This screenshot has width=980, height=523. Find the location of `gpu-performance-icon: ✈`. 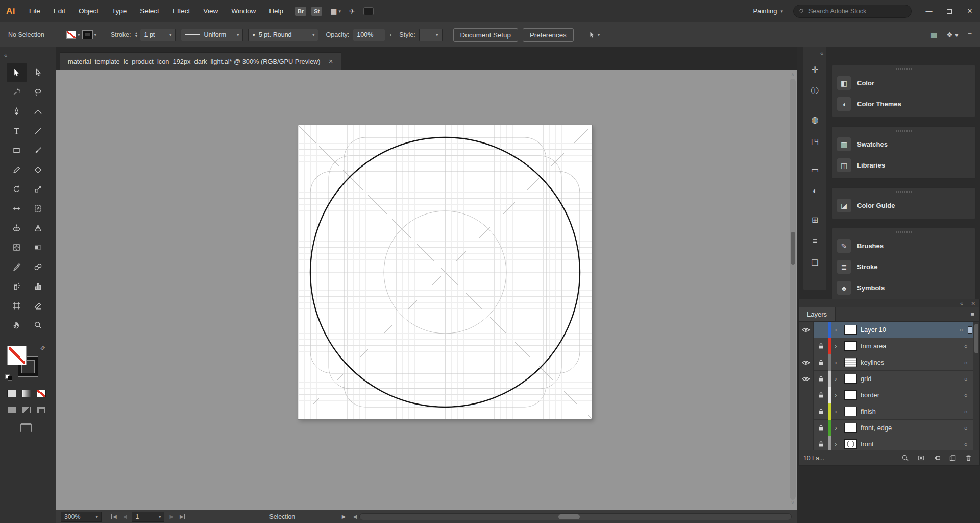

gpu-performance-icon: ✈ is located at coordinates (352, 11).